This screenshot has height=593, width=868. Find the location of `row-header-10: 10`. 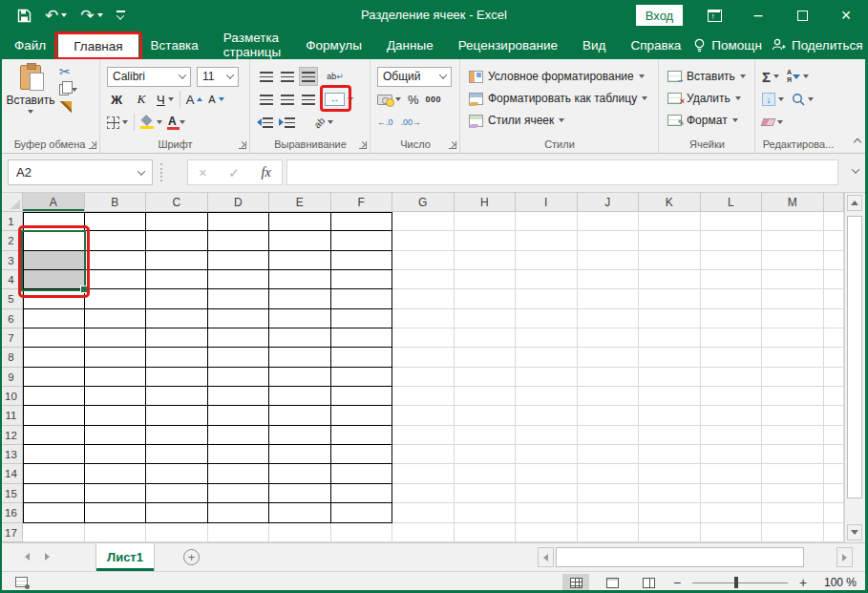

row-header-10: 10 is located at coordinates (11, 396).